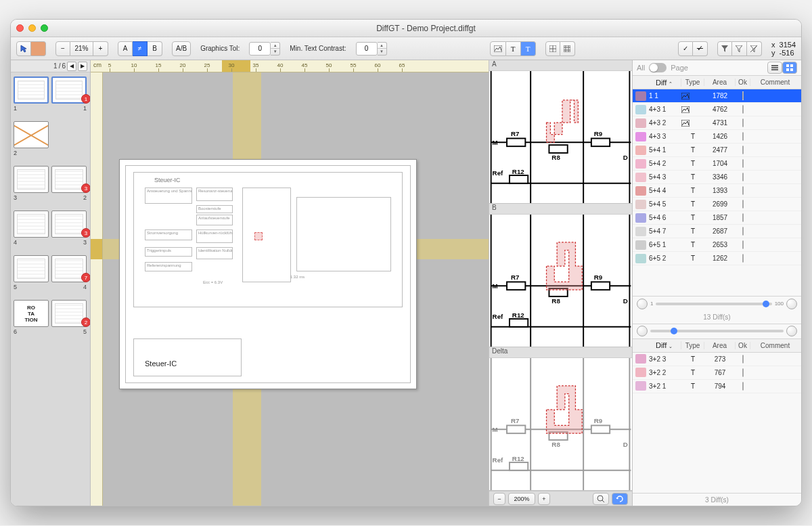 This screenshot has height=526, width=812. I want to click on diff-row: 5+4 6 T 1857, so click(717, 218).